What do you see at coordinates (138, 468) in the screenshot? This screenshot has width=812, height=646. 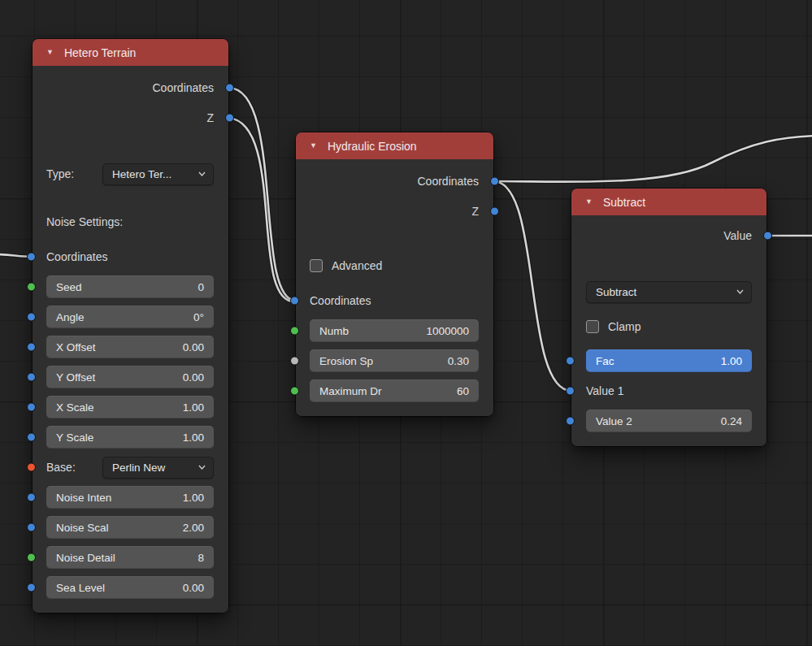 I see `base-value: Perlin New` at bounding box center [138, 468].